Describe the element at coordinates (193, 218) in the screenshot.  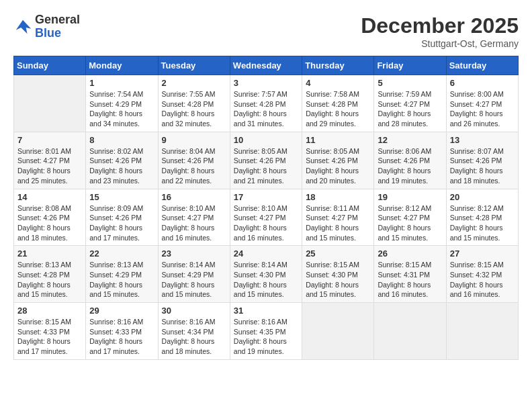
I see `calendar-cell: 16Sunrise: 8:10 AM Sunset: 4:27 PM Dayli…` at that location.